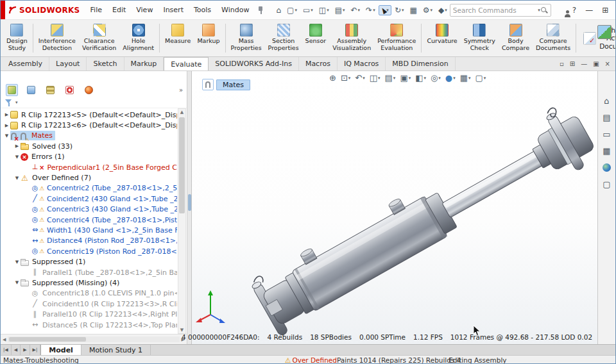  Describe the element at coordinates (495, 10) in the screenshot. I see `search-input` at that location.